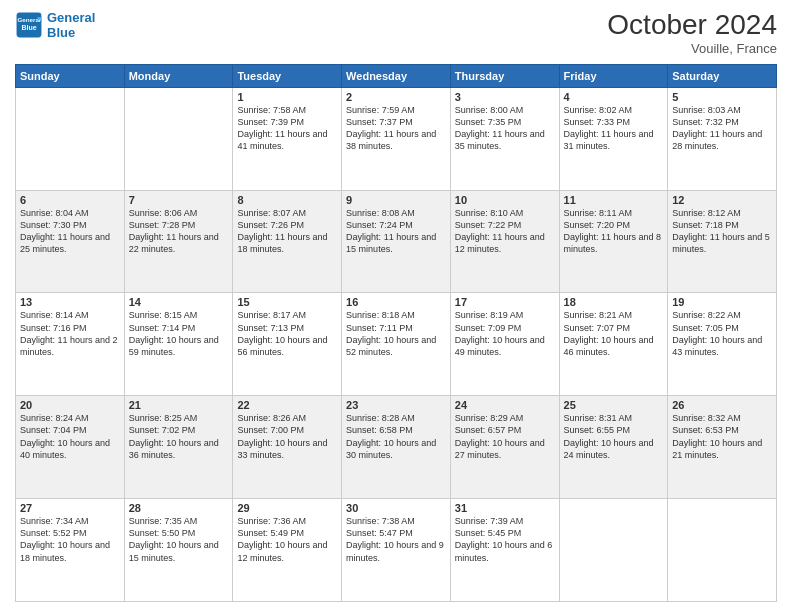  Describe the element at coordinates (396, 76) in the screenshot. I see `col-wednesday: Wednesday` at that location.